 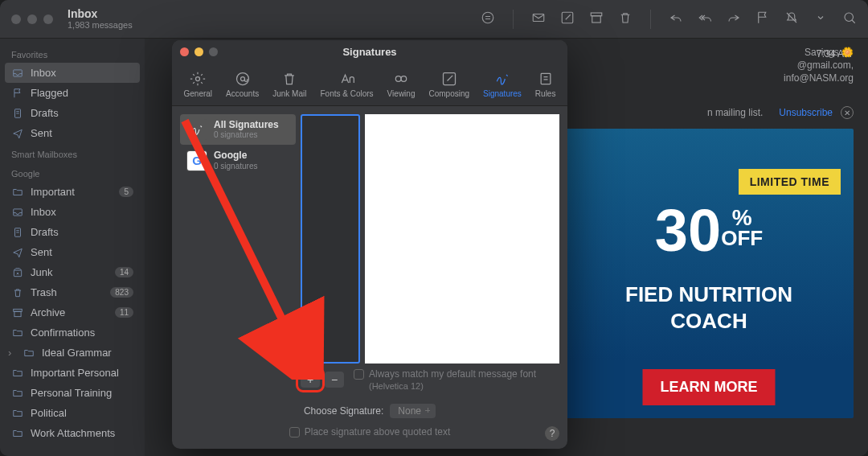 I want to click on account-google: GGoogle0 signatures, so click(x=238, y=160).